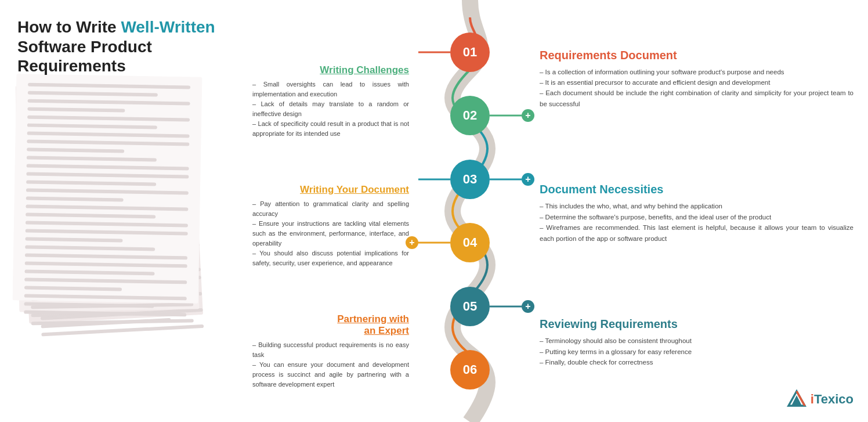 The width and height of the screenshot is (868, 422). Describe the element at coordinates (470, 243) in the screenshot. I see `timeline-node-04: + 04` at that location.